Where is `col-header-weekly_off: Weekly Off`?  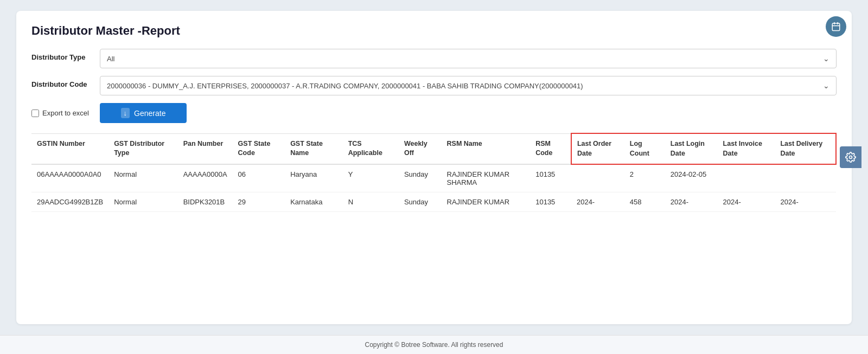 col-header-weekly_off: Weekly Off is located at coordinates (420, 149).